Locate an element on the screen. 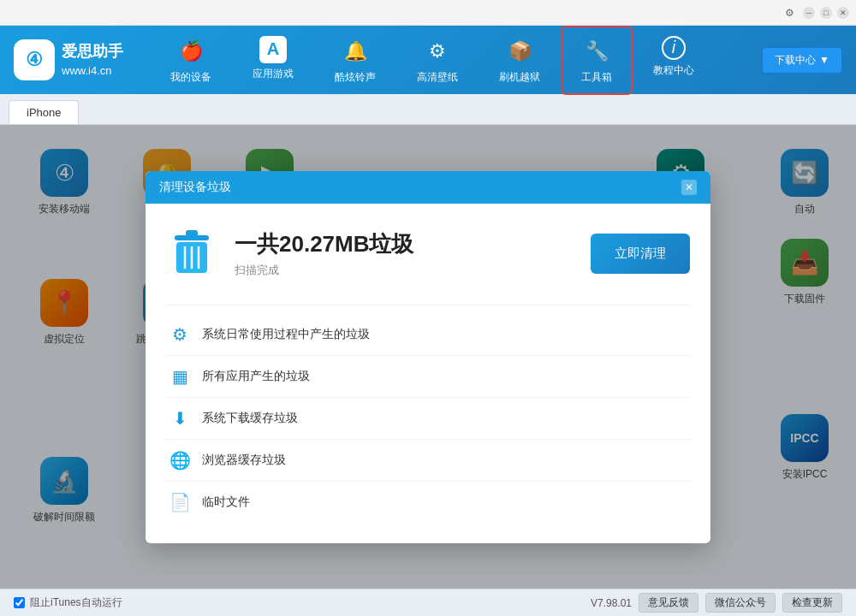 This screenshot has height=616, width=856. tab-iphone: iPhone is located at coordinates (44, 112).